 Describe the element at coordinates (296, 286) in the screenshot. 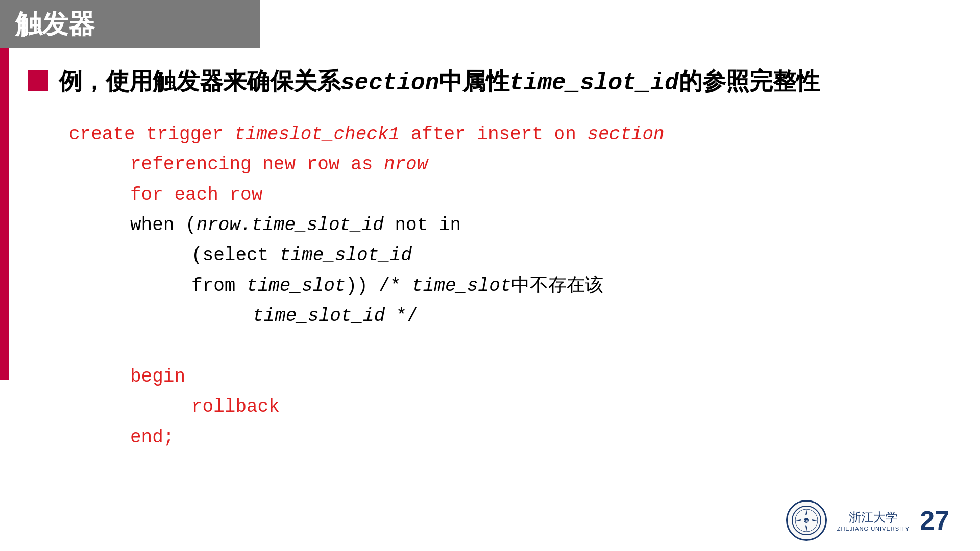

I see `code-time-slot-table: time_slot` at that location.